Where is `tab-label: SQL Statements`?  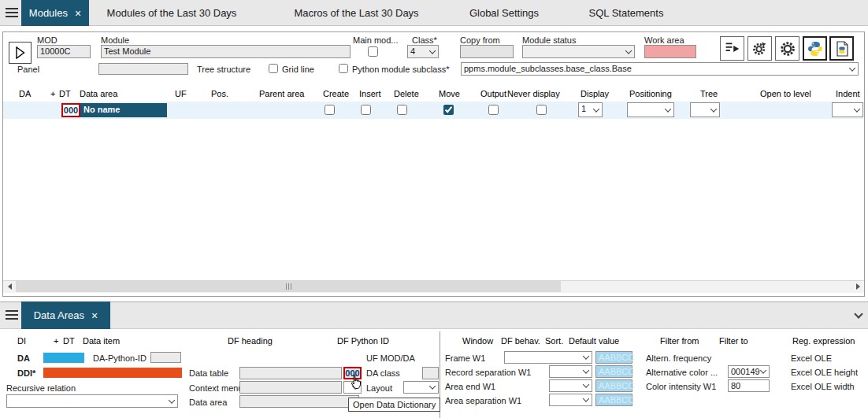 tab-label: SQL Statements is located at coordinates (627, 13).